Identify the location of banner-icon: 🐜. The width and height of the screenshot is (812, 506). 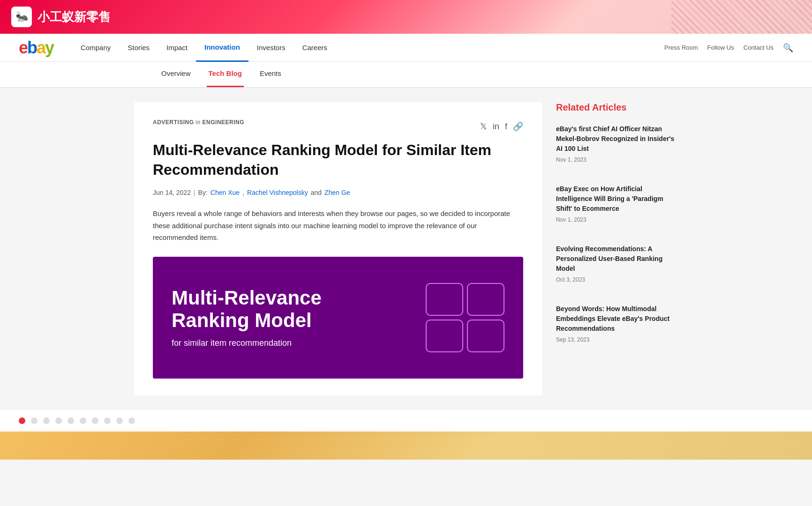
(22, 17).